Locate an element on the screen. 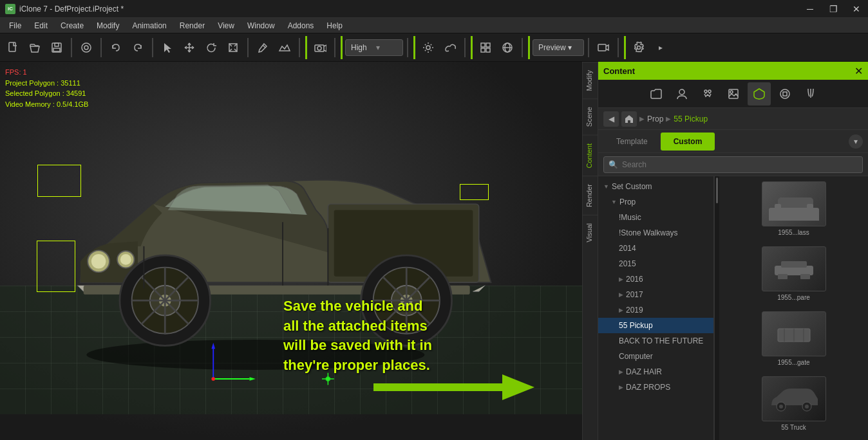 Image resolution: width=868 pixels, height=440 pixels. tab-options-button: ▾ is located at coordinates (856, 142).